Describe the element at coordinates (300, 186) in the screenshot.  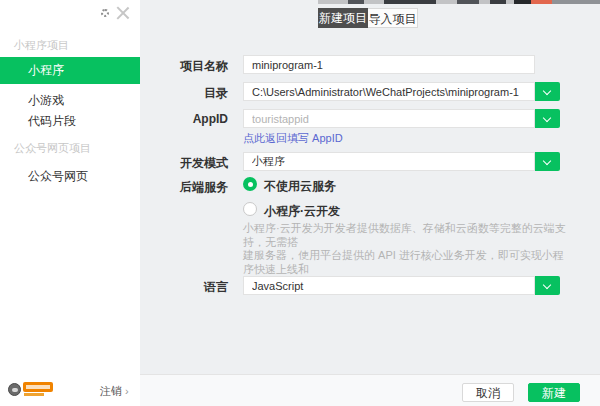
I see `radio-no-cloud-service-label: 不使用云服务` at that location.